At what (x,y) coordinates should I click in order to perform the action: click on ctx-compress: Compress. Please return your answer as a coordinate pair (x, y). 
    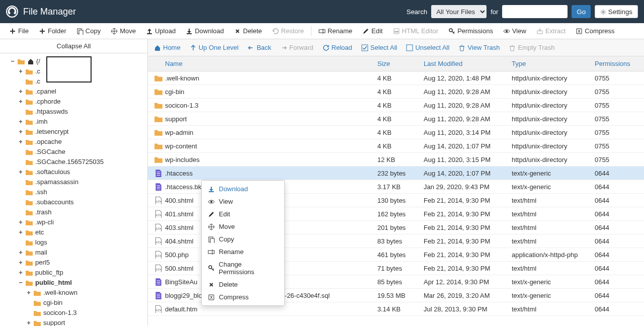
    Looking at the image, I should click on (243, 297).